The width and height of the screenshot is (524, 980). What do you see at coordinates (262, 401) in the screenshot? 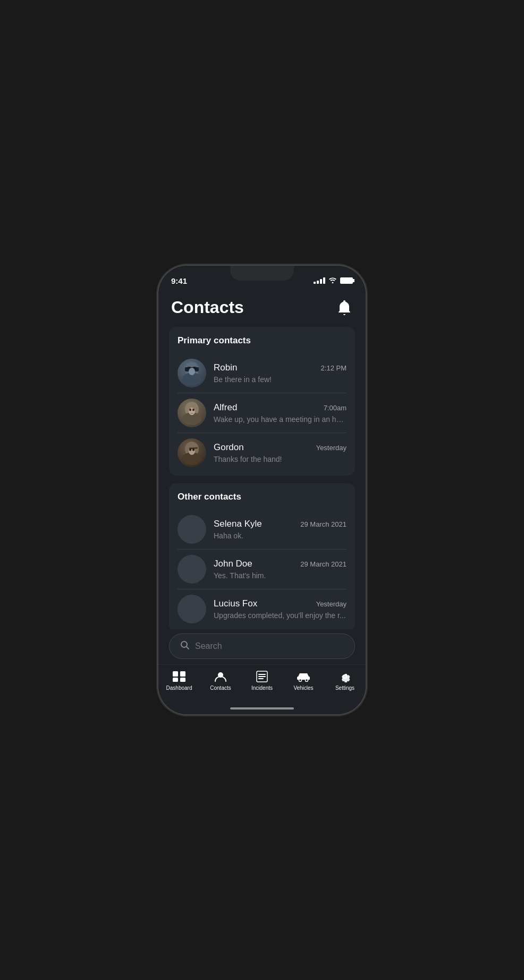
I see `primary-contacts-section: Primary contacts` at bounding box center [262, 401].